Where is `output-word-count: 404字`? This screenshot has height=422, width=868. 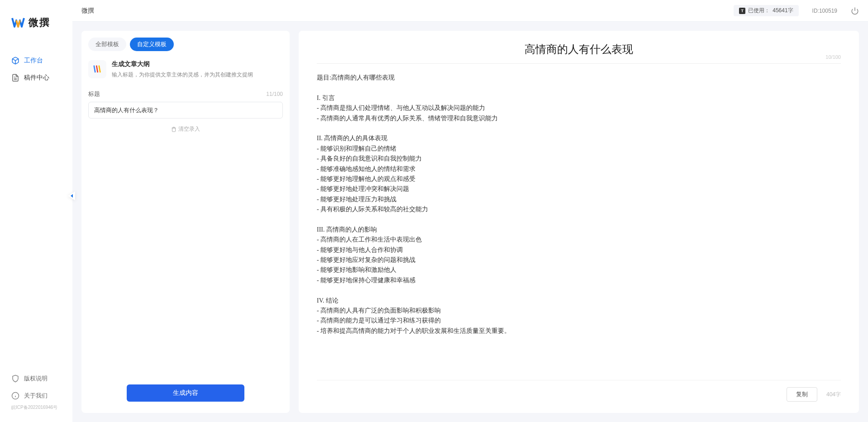 output-word-count: 404字 is located at coordinates (834, 394).